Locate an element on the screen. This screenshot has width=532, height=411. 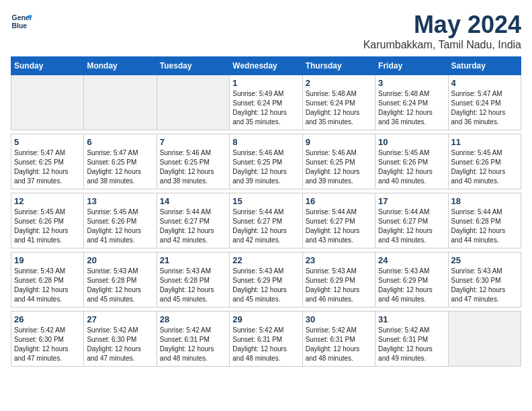
table-row: 22Sunrise: 5:43 AM Sunset: 6:29 PM Dayli… is located at coordinates (266, 280).